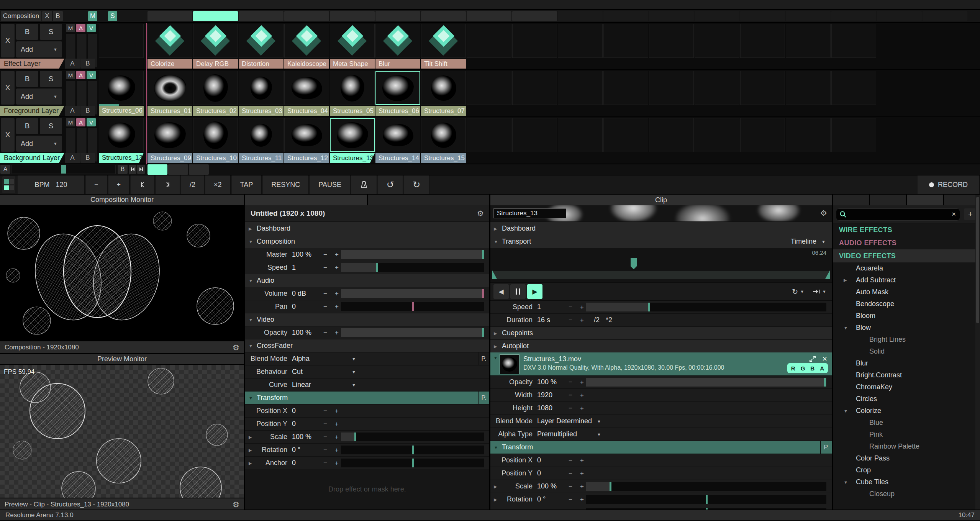  Describe the element at coordinates (8, 41) in the screenshot. I see `layer-clear-button: X` at that location.